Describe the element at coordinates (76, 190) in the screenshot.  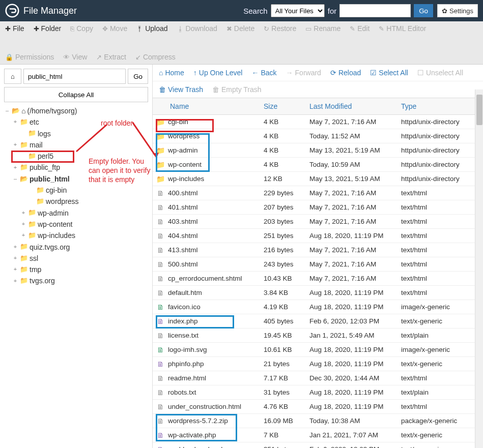
I see `tree-item-cgi-bin: 📁cgi-bin` at that location.